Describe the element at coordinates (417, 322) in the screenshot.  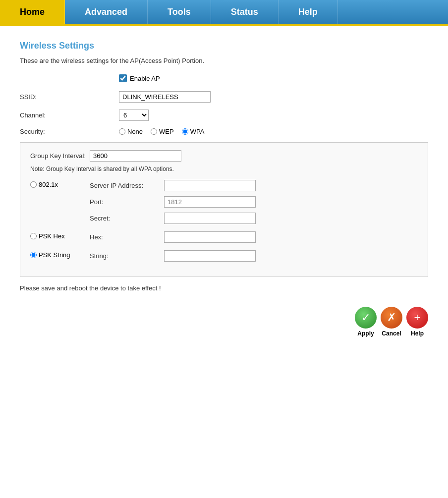
I see `help-button-container: + Help` at that location.